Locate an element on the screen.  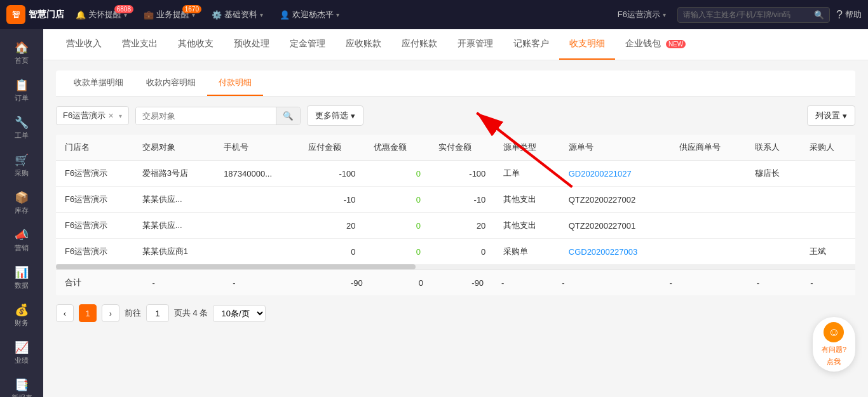
prev-page-button: ‹ is located at coordinates (65, 313).